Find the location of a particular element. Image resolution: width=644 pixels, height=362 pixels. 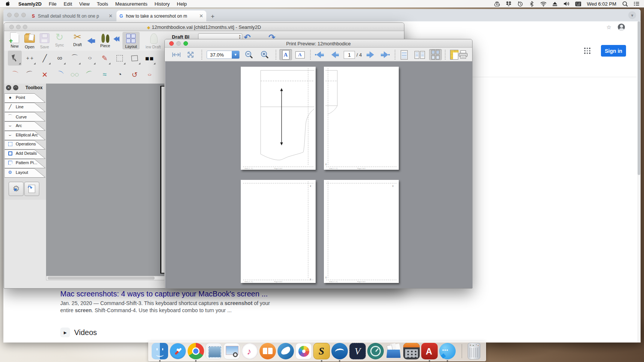

curve-tools-button: ∞ is located at coordinates (60, 58).